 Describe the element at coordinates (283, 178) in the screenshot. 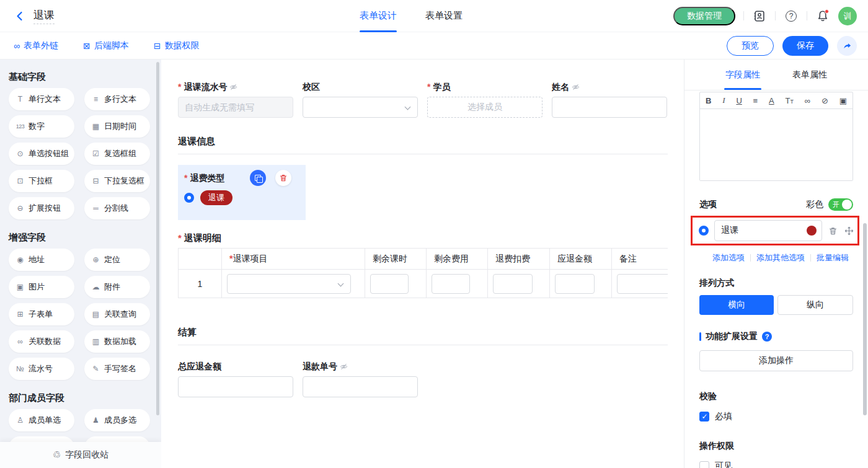

I see `delete-field-button` at that location.